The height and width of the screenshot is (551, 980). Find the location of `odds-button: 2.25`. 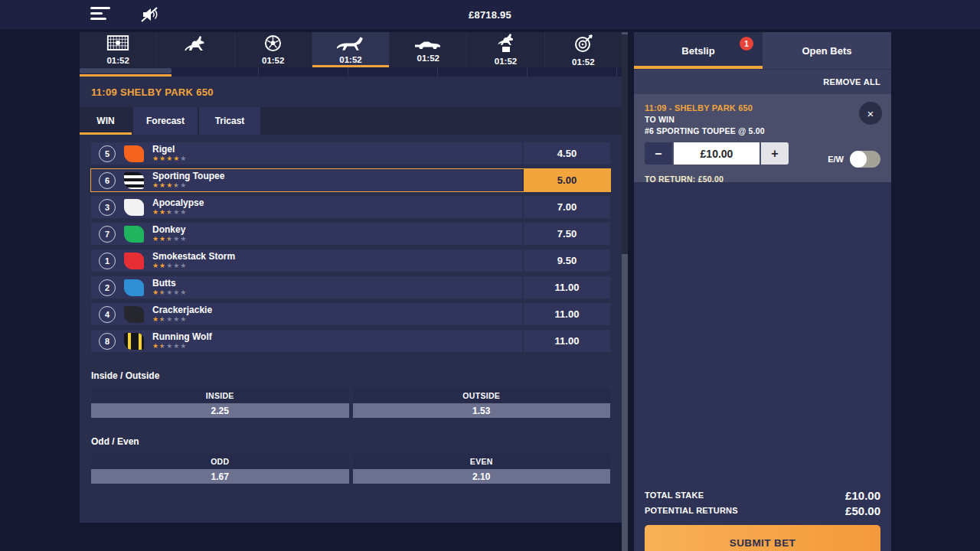

odds-button: 2.25 is located at coordinates (220, 410).